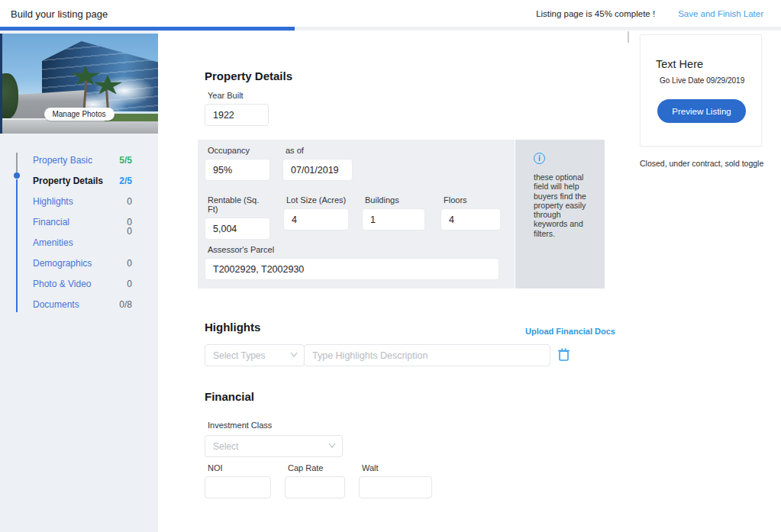 The image size is (781, 532). What do you see at coordinates (79, 160) in the screenshot?
I see `sidebar-item-property-basic: Property Basic 5/5` at bounding box center [79, 160].